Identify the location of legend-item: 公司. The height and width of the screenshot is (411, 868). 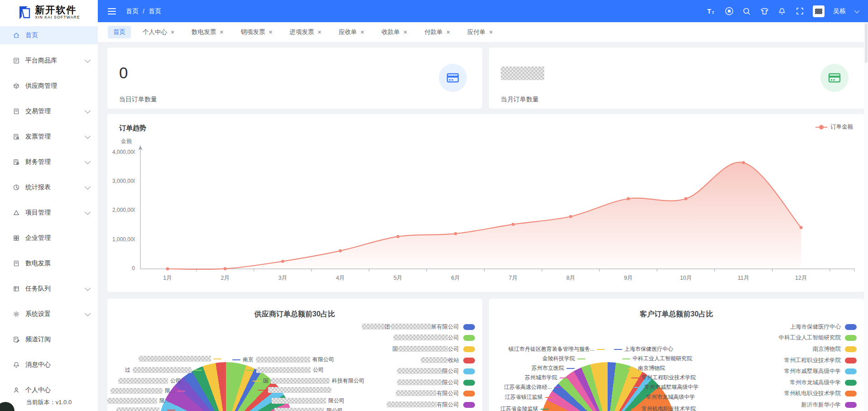
(418, 339).